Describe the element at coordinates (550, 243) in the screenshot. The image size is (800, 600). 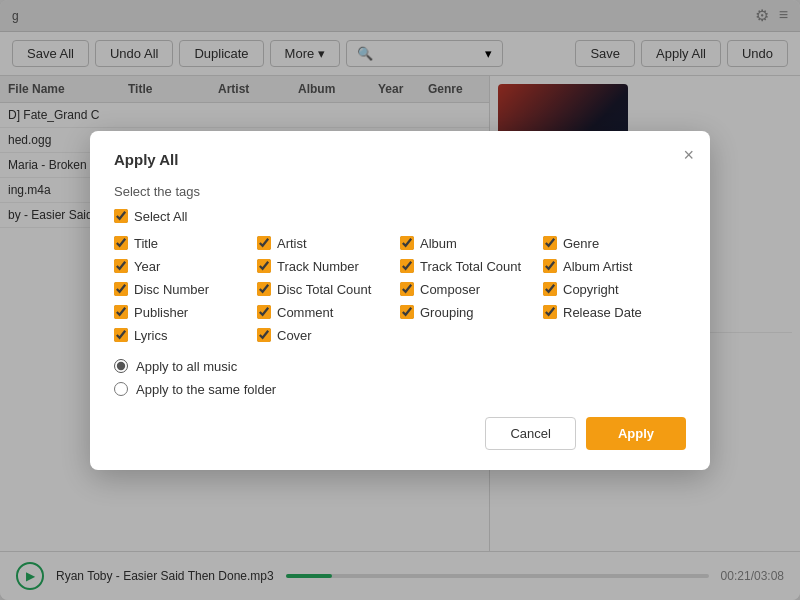
I see `tag-genre-checkbox` at that location.